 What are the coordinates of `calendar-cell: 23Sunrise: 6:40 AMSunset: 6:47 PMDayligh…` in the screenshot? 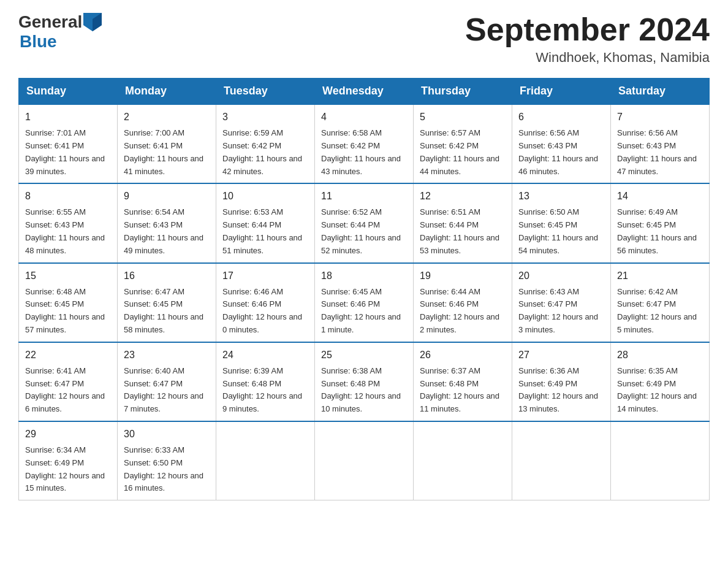 It's located at (167, 381).